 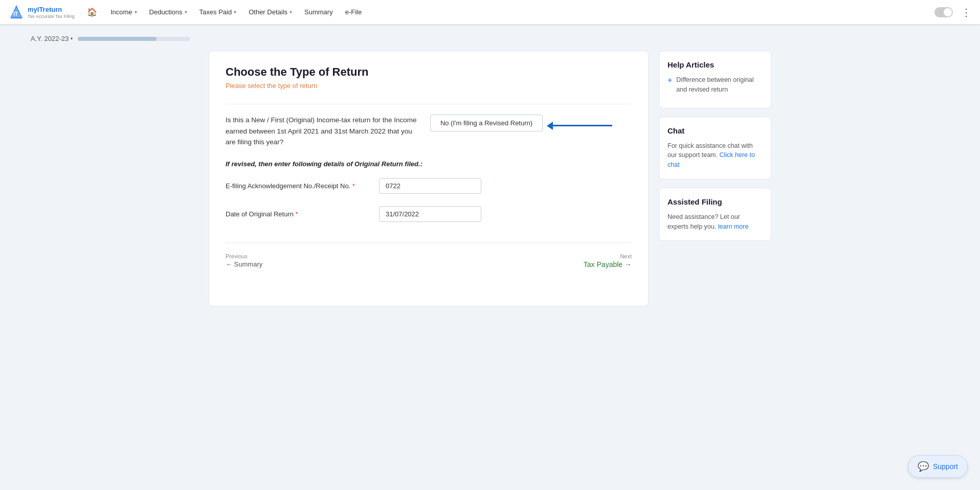 I want to click on more-options-icon: ⋮, so click(x=967, y=12).